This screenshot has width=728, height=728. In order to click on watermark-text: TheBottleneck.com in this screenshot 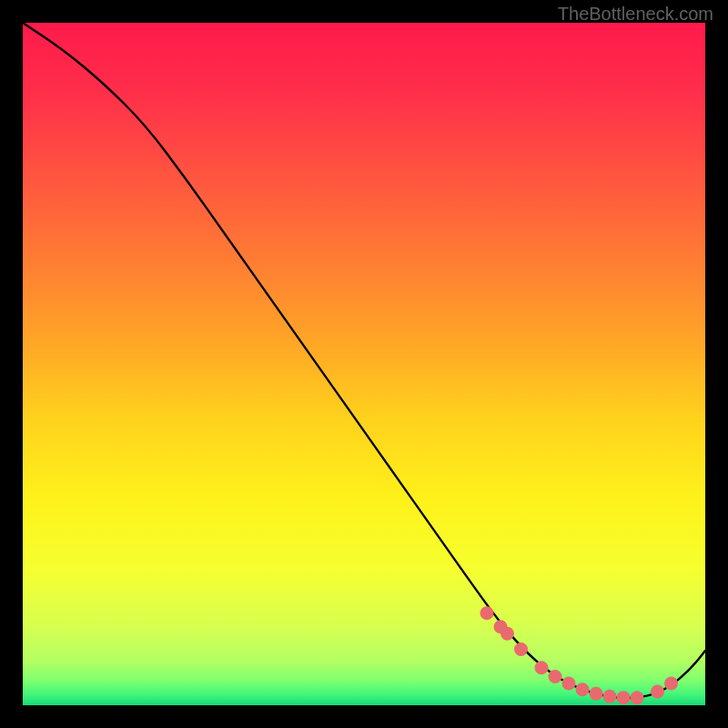, I will do `click(635, 15)`.